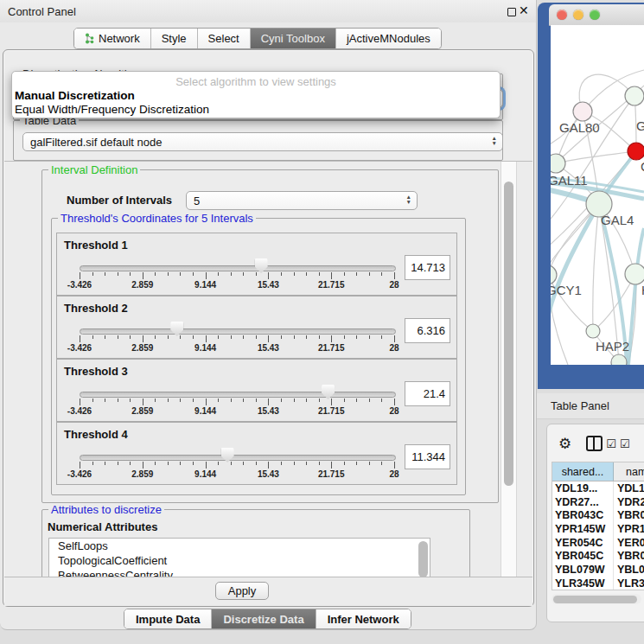 The width and height of the screenshot is (644, 644). What do you see at coordinates (583, 515) in the screenshot?
I see `table-cell: YBR043C` at bounding box center [583, 515].